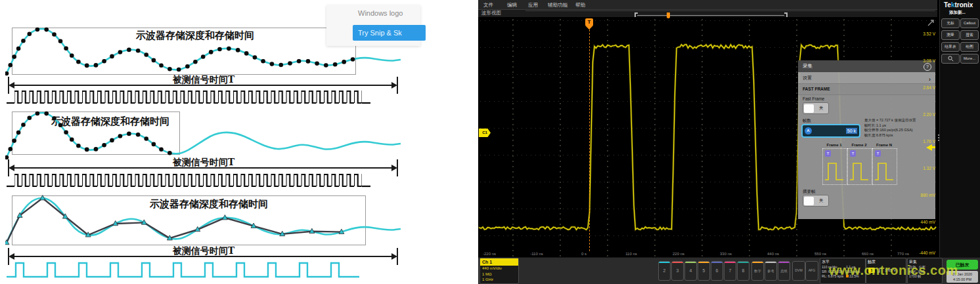 The image size is (980, 284). Describe the element at coordinates (12, 168) in the screenshot. I see `panel2-arrowhead-left` at that location.